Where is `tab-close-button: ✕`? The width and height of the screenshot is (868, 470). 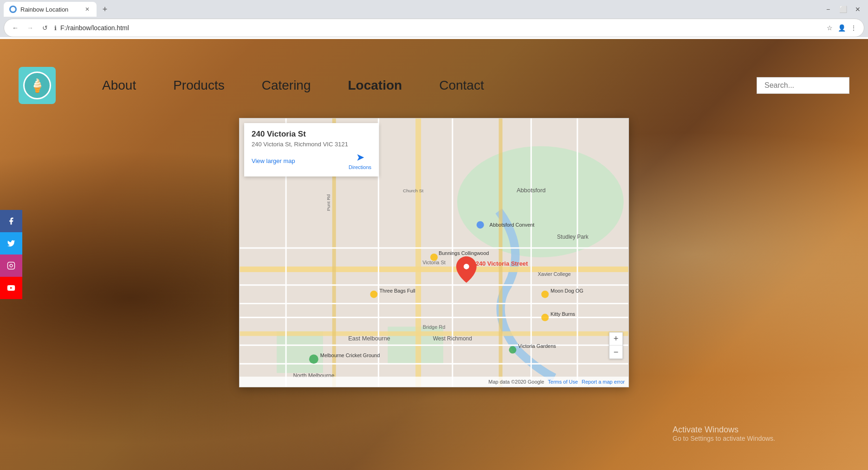
tab-close-button: ✕ is located at coordinates (87, 9).